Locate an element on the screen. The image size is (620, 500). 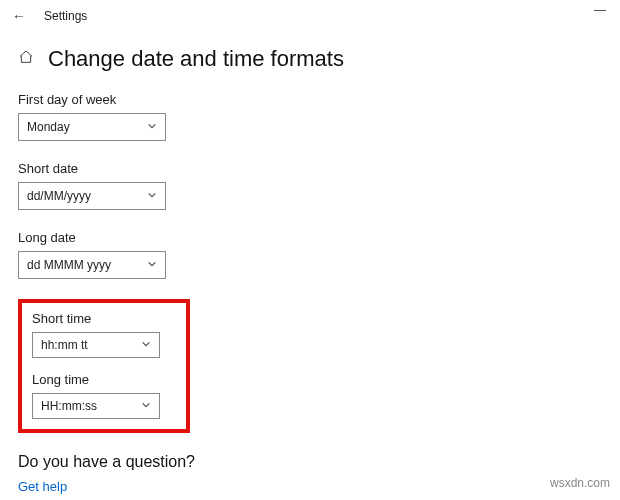
select-value: dd/MM/yyyy is located at coordinates (59, 196).